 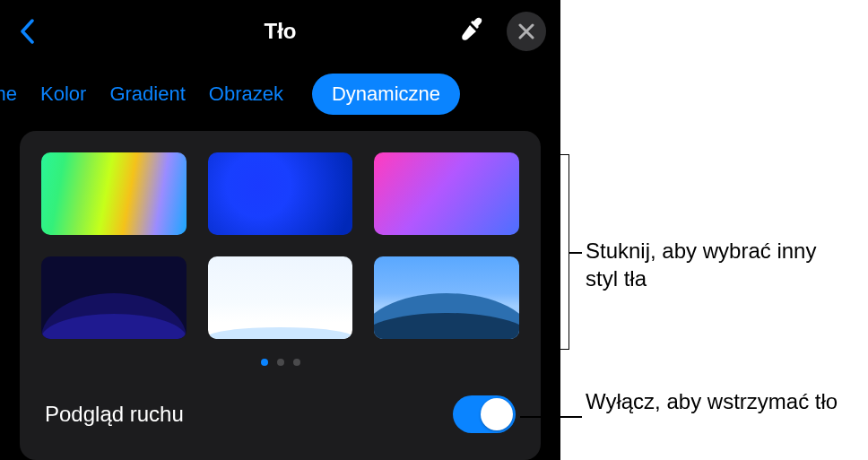 I want to click on callout-grid: Stuknij, aby wybrać inny styl tła, so click(x=720, y=265).